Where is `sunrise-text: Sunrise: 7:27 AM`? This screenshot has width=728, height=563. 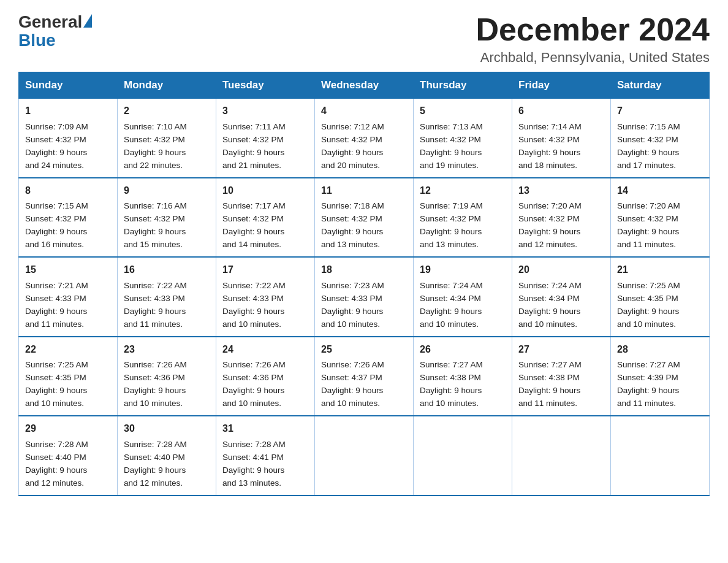
sunrise-text: Sunrise: 7:27 AM is located at coordinates (550, 364).